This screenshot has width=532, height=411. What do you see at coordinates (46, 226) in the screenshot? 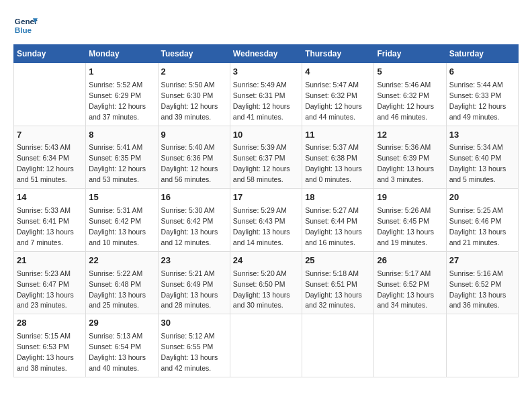
I see `day-info: Sunrise: 5:33 AMSunset: 6:41 PMDaylight:…` at bounding box center [46, 226].